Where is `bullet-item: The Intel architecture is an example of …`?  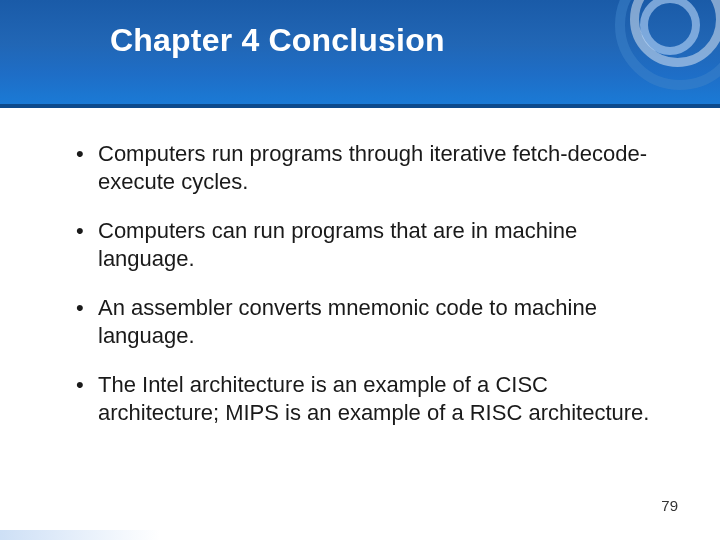 bullet-item: The Intel architecture is an example of … is located at coordinates (365, 398).